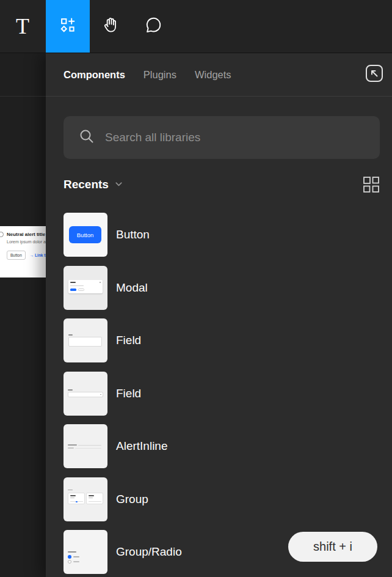 The image size is (392, 577). What do you see at coordinates (23, 315) in the screenshot?
I see `canvas-area: Neutral alert title Lorem ipsum dolor am…` at bounding box center [23, 315].